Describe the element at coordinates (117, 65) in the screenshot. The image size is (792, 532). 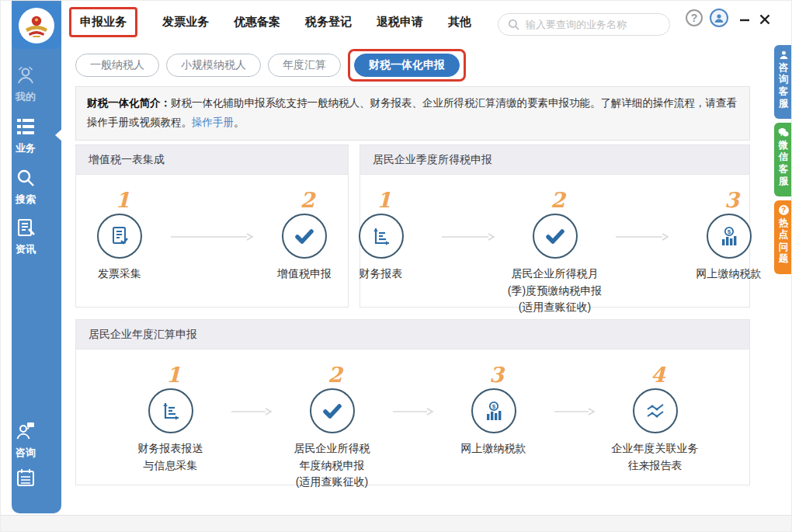
I see `subtab-general-taxpayer: 一般纳税人` at that location.